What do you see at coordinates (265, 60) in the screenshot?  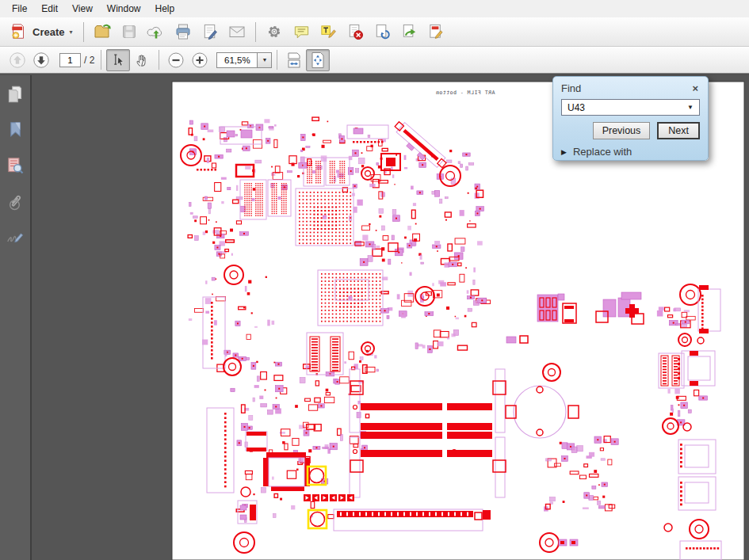 I see `zoom-dropdown-arrow: ▼` at bounding box center [265, 60].